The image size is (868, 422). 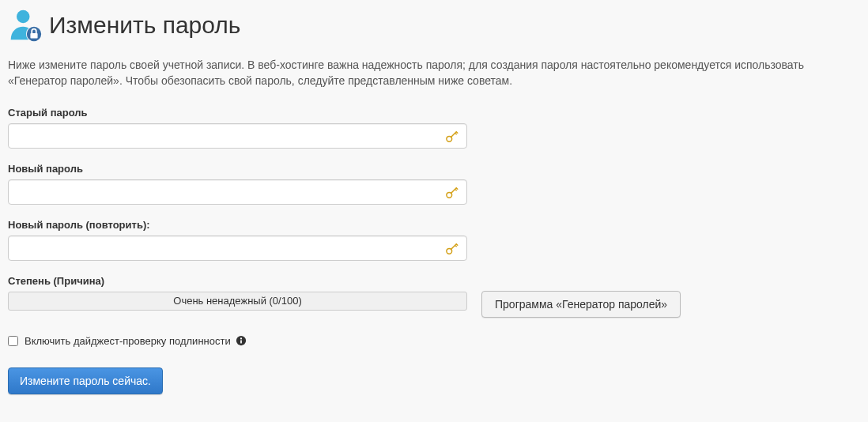 I want to click on confirm-password-input-wrapper, so click(x=237, y=248).